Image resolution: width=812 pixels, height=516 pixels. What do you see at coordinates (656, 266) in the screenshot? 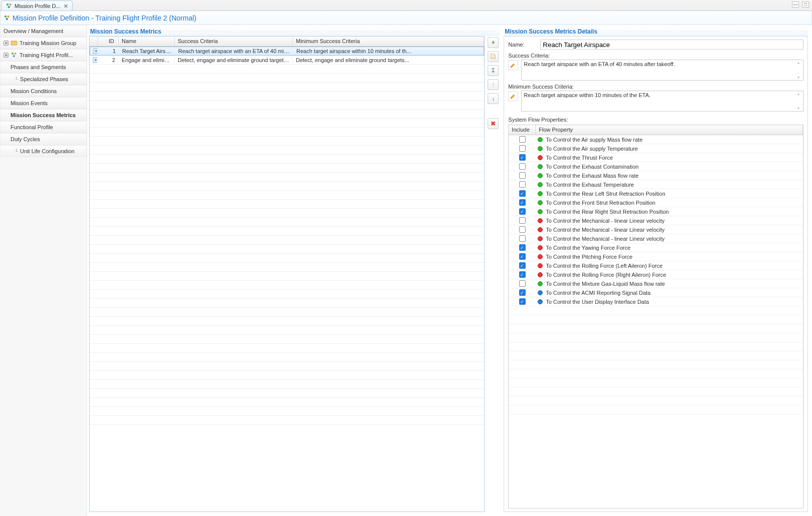
I see `flow-row: ✓To Control the Rolling Force (Left Aile…` at bounding box center [656, 266].